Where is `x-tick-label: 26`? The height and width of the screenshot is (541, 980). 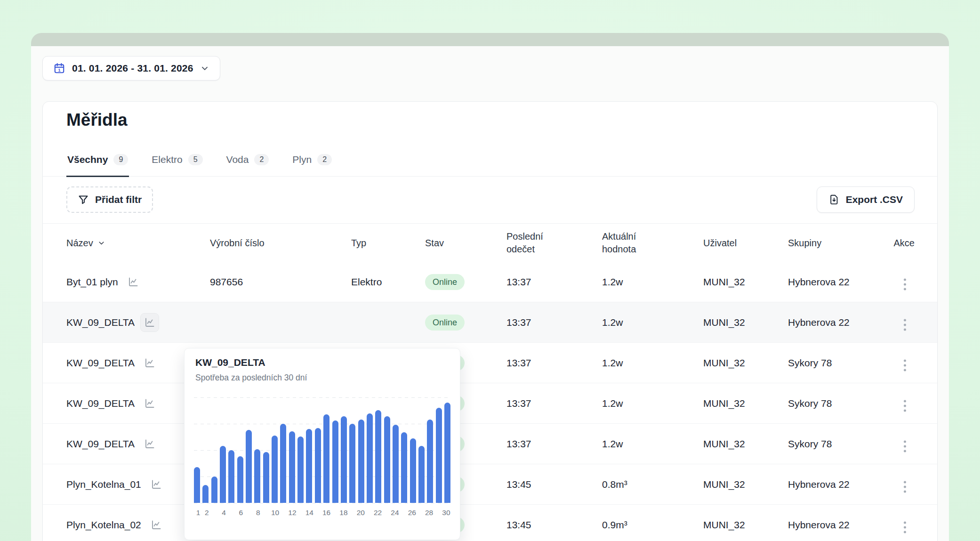
x-tick-label: 26 is located at coordinates (412, 513).